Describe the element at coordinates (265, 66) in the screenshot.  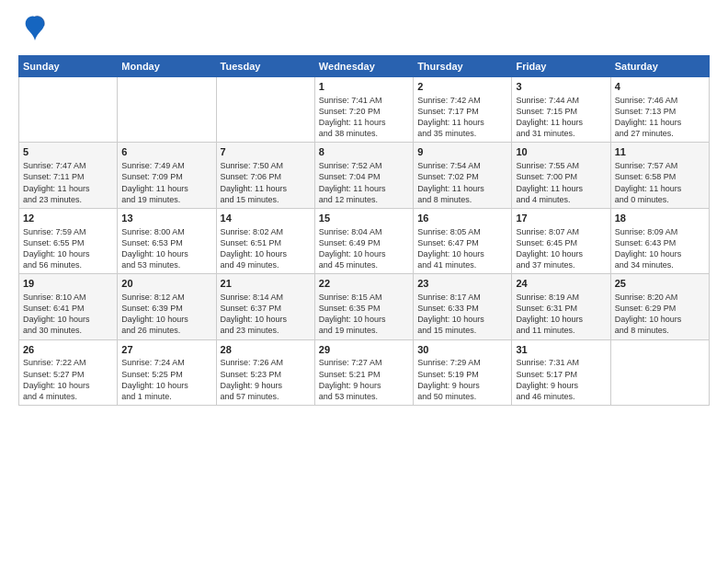
I see `col-tuesday: Tuesday` at that location.